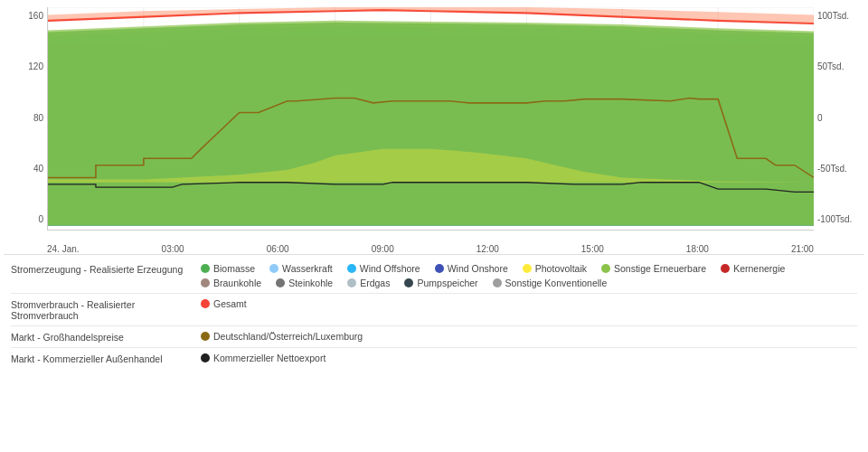 Image resolution: width=868 pixels, height=452 pixels. Describe the element at coordinates (36, 67) in the screenshot. I see `y-tick-120: 120` at that location.